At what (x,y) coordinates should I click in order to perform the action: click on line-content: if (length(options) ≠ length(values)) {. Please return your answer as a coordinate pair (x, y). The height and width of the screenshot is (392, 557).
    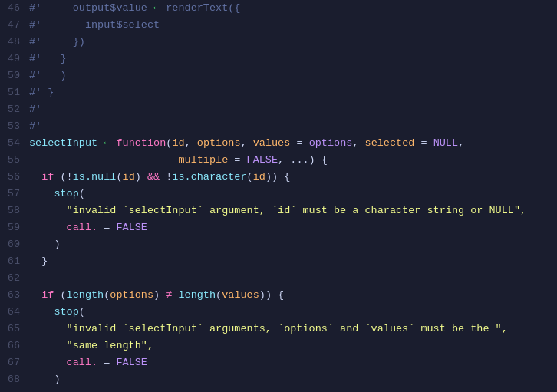
    Looking at the image, I should click on (293, 295).